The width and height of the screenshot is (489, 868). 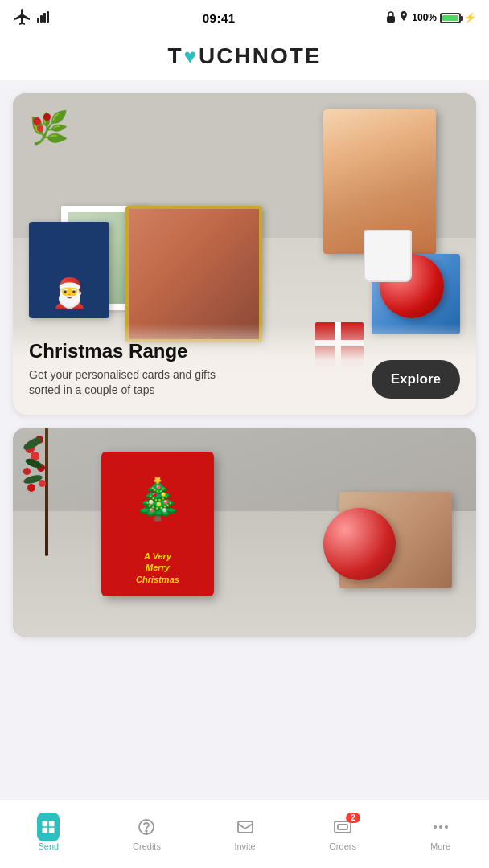 What do you see at coordinates (125, 383) in the screenshot?
I see `banner-subtitle: Get your personalised cards and gifts so…` at bounding box center [125, 383].